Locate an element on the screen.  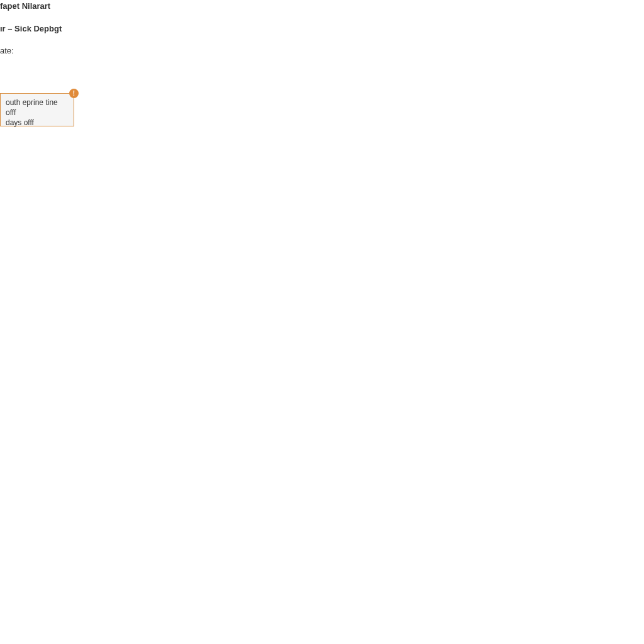
date-label: ate: is located at coordinates (7, 50).